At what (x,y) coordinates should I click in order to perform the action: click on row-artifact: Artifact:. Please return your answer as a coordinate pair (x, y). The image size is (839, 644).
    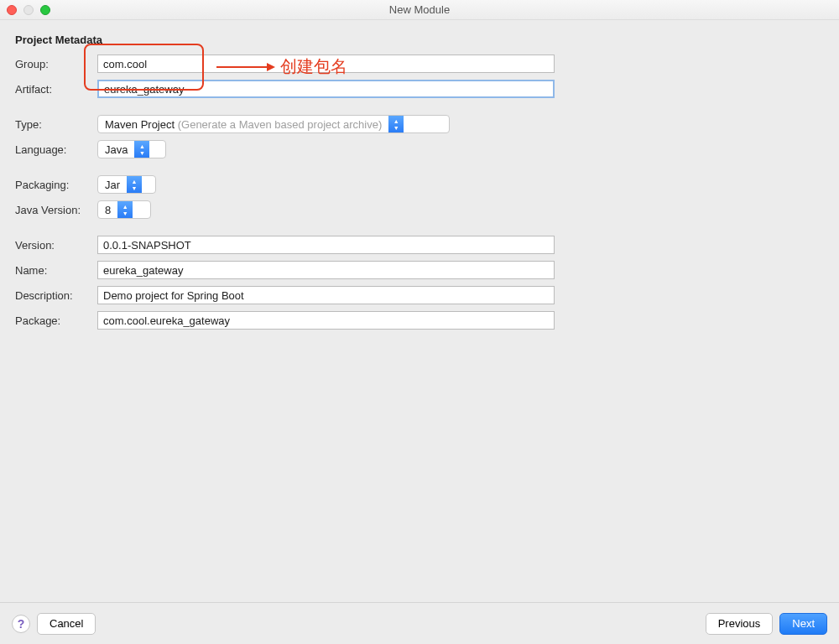
    Looking at the image, I should click on (420, 89).